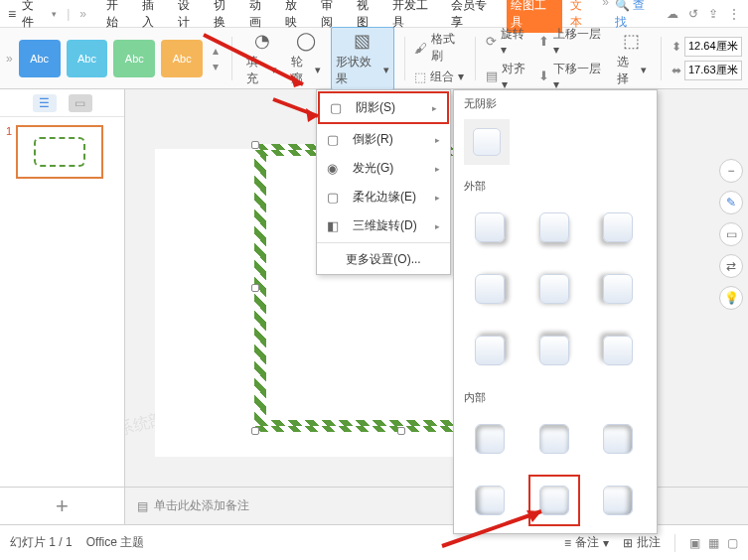  Describe the element at coordinates (673, 14) in the screenshot. I see `cloud-icon: ☁` at that location.